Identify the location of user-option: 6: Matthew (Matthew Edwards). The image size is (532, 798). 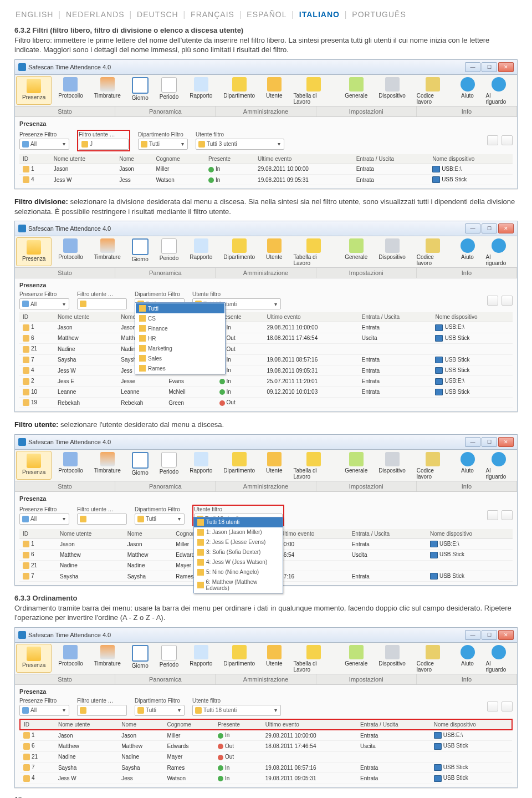
(238, 585).